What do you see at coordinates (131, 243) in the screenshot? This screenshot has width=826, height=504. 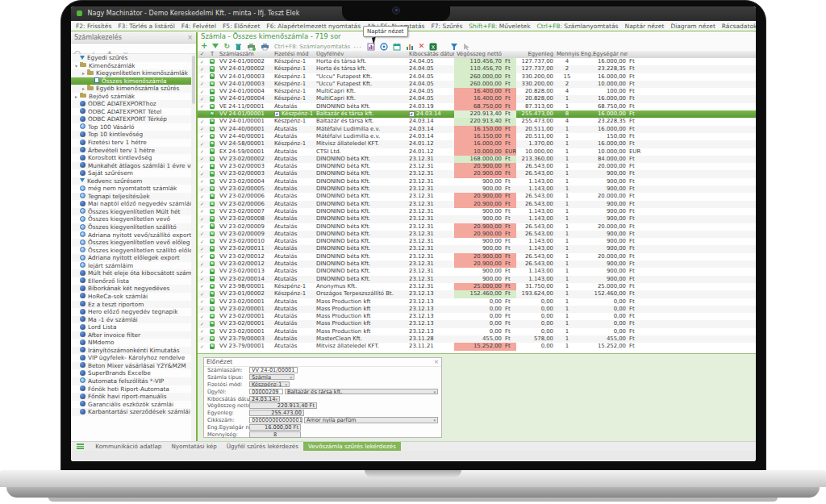 I see `sidebar-item: Összes kiegyenlítetlen vevő előleg` at bounding box center [131, 243].